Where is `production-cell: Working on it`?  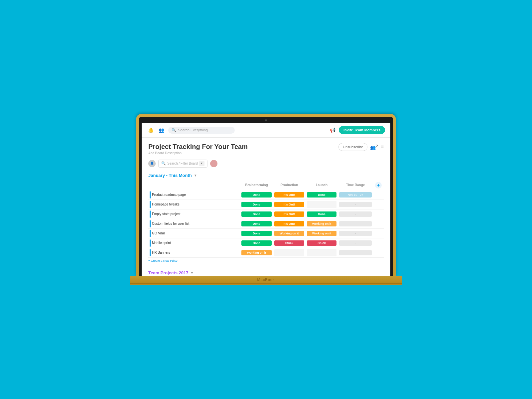
production-cell: Working on it is located at coordinates (289, 233).